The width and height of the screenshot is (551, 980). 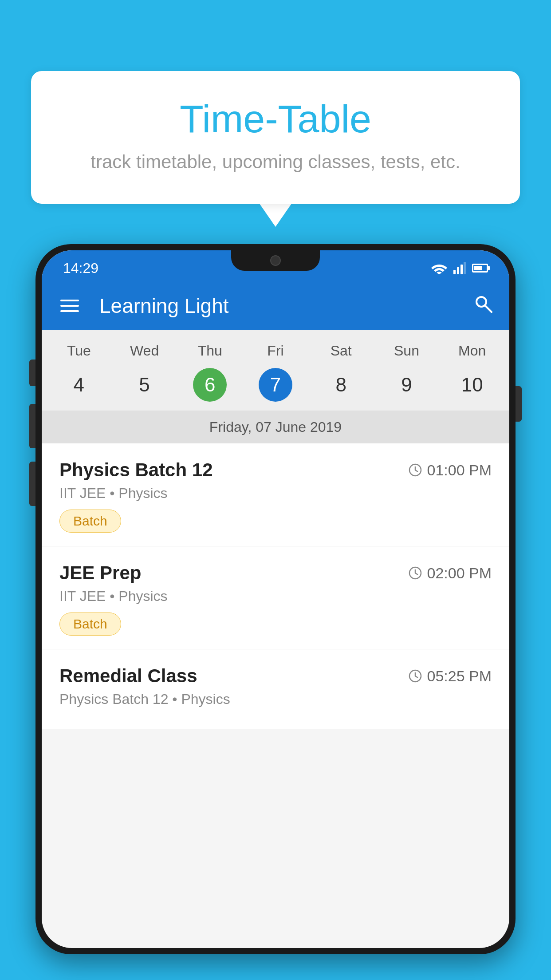 What do you see at coordinates (450, 573) in the screenshot?
I see `class-time-2: 02:00 PM` at bounding box center [450, 573].